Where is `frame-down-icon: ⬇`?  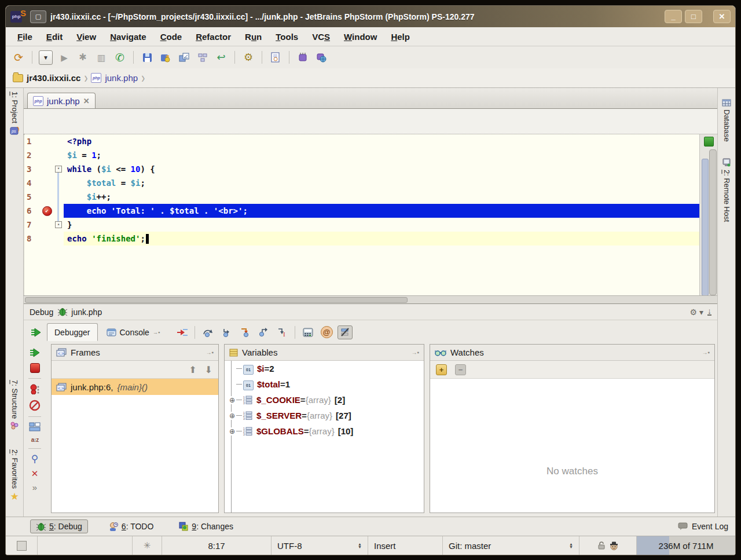 frame-down-icon: ⬇ is located at coordinates (208, 369).